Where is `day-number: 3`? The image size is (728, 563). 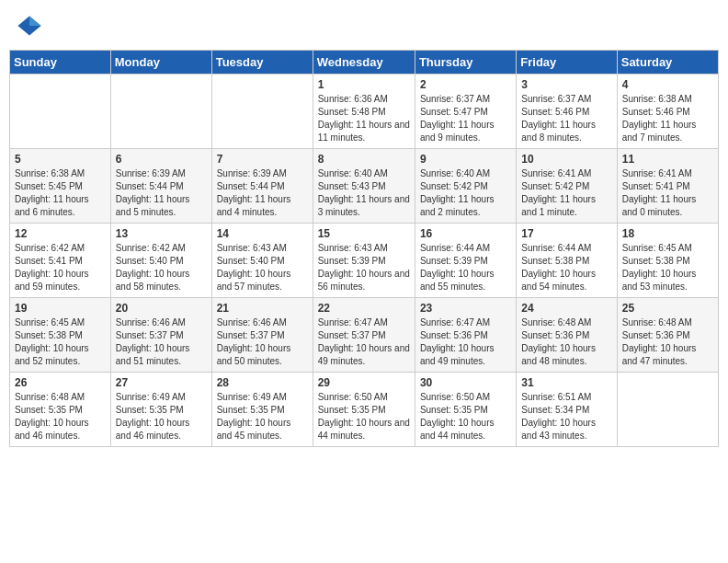
day-number: 3 is located at coordinates (566, 85).